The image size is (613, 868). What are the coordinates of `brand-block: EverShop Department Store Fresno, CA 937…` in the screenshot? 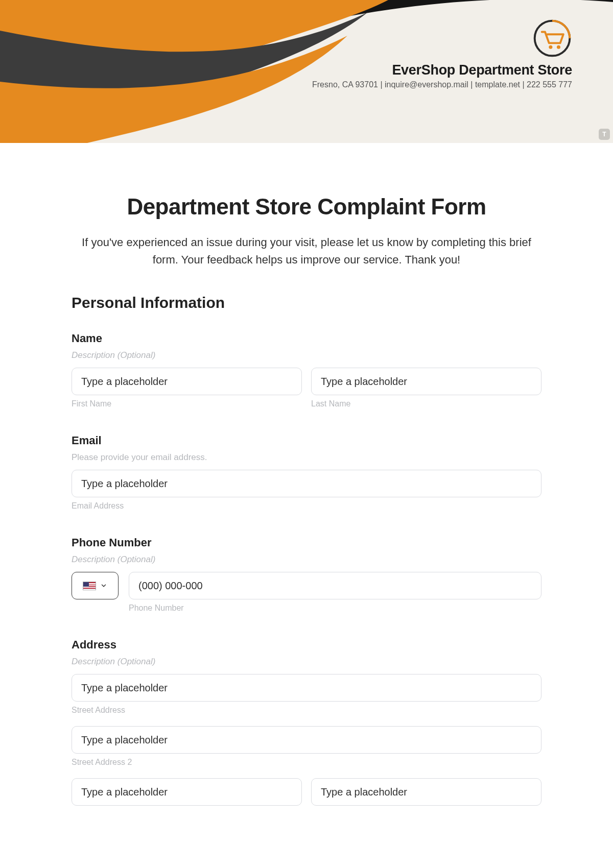 It's located at (442, 54).